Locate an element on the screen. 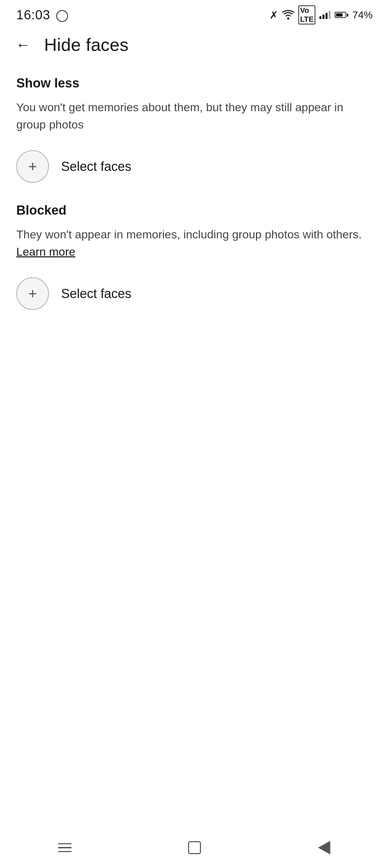 This screenshot has width=389, height=868. status-bar: 16:03 ◯ ✗ VoLTE 74% is located at coordinates (194, 14).